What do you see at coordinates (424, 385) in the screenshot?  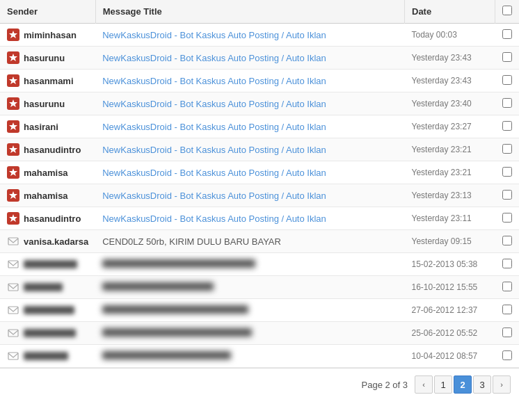 I see `prev-page-button: ‹` at bounding box center [424, 385].